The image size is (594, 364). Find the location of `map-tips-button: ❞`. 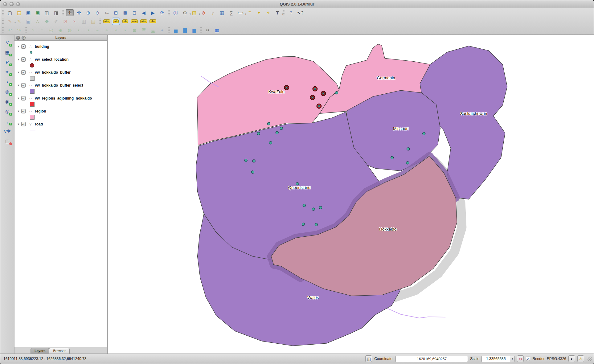

map-tips-button: ❞ is located at coordinates (250, 13).